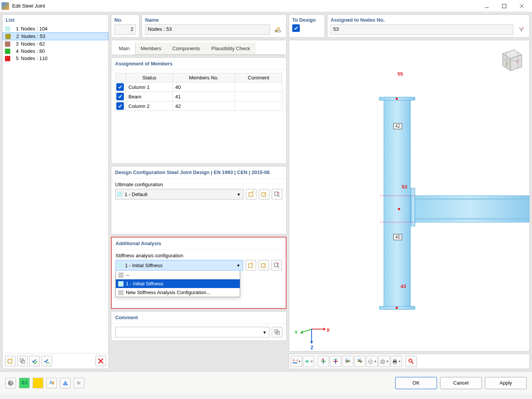  Describe the element at coordinates (55, 29) in the screenshot. I see `list-item: 1 Nodes : 104` at that location.